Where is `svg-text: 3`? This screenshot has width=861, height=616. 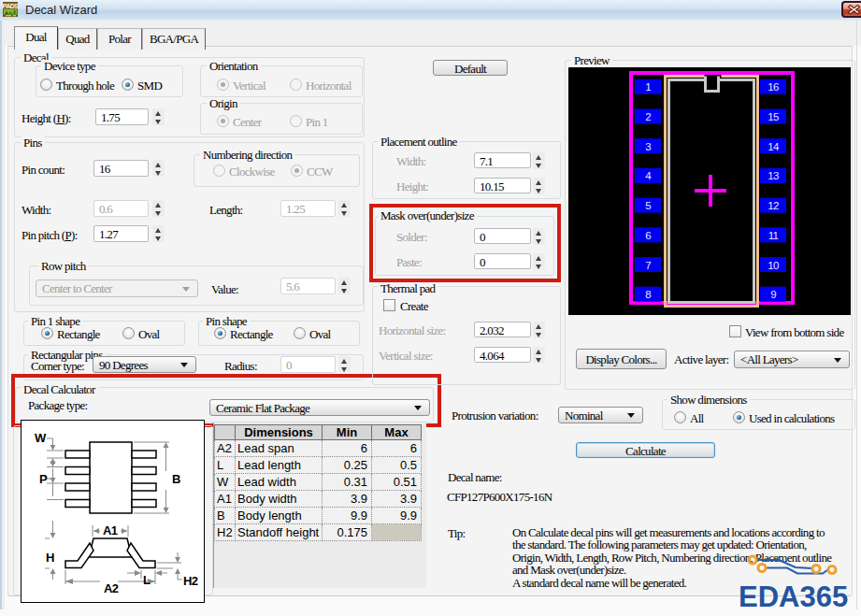
svg-text: 3 is located at coordinates (648, 147).